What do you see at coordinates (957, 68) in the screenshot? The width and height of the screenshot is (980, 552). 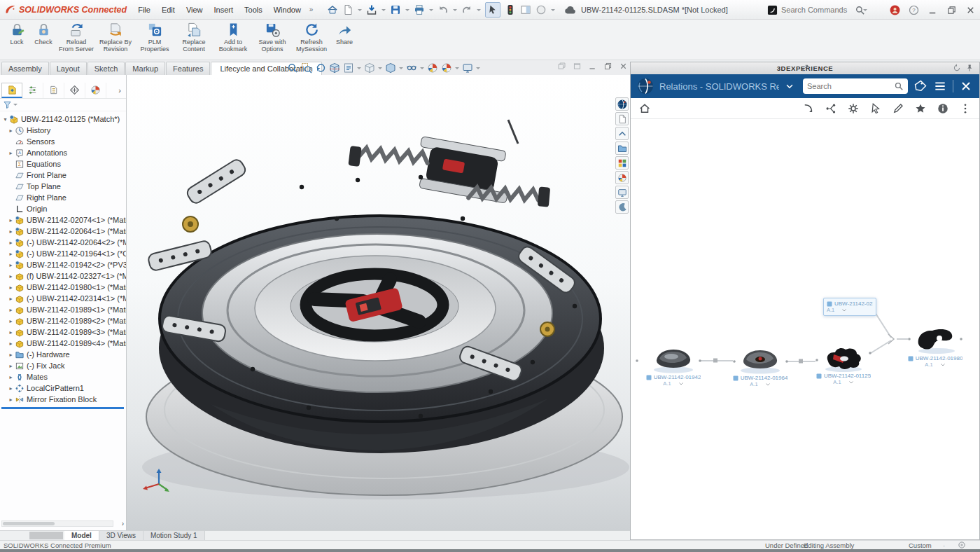 I see `sync-icon` at bounding box center [957, 68].